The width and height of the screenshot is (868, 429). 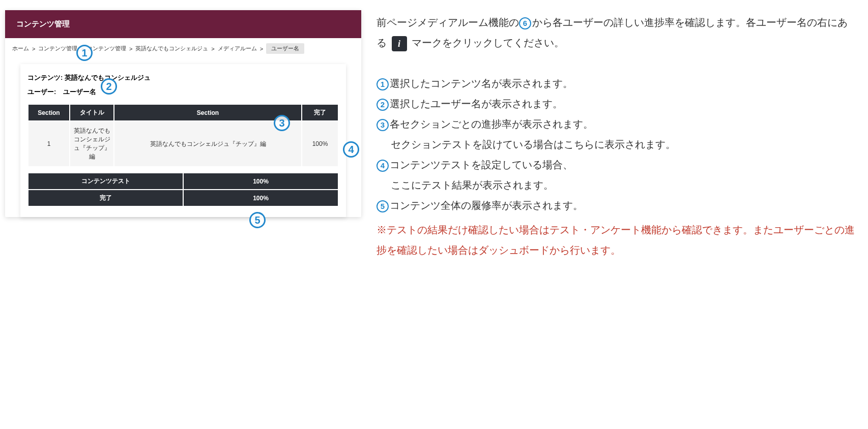 I want to click on summary-row-test: コンテンツテスト 100%, so click(x=183, y=181).